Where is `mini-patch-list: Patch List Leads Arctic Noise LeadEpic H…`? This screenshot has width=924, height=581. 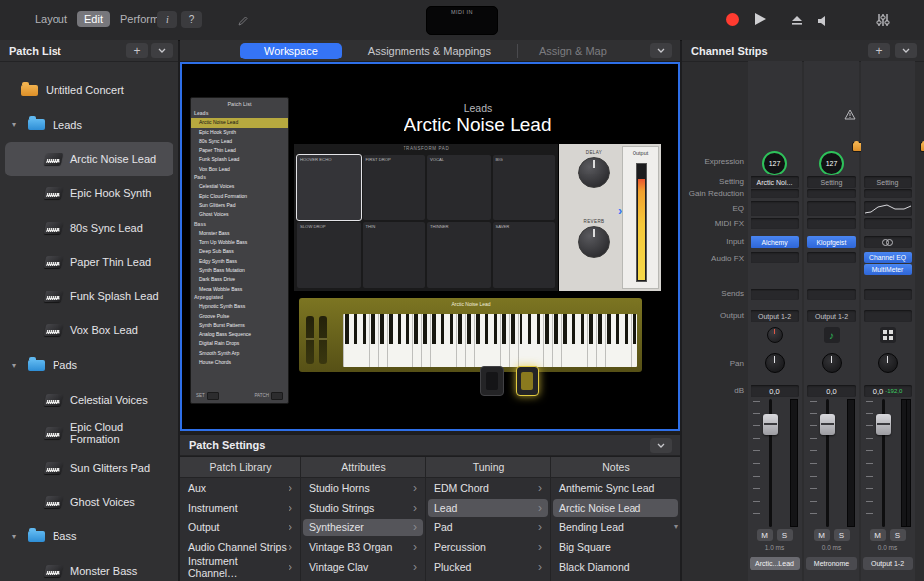
mini-patch-list: Patch List Leads Arctic Noise LeadEpic H… is located at coordinates (240, 250).